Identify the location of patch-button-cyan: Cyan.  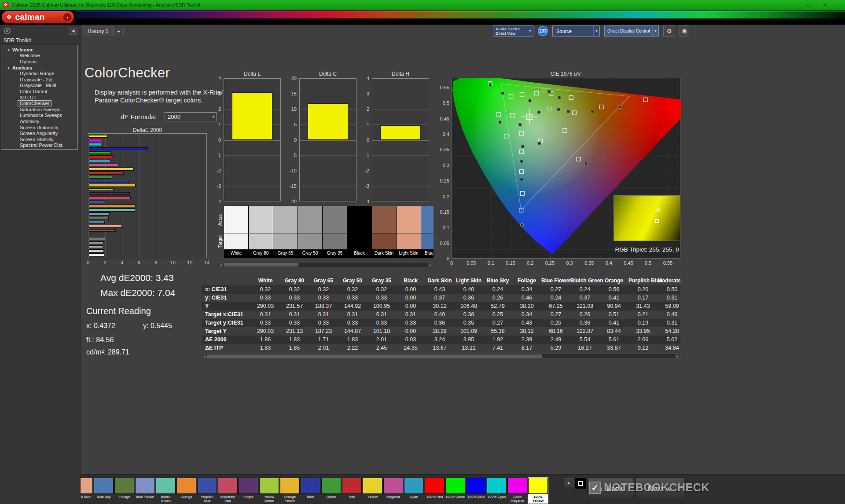
(414, 490).